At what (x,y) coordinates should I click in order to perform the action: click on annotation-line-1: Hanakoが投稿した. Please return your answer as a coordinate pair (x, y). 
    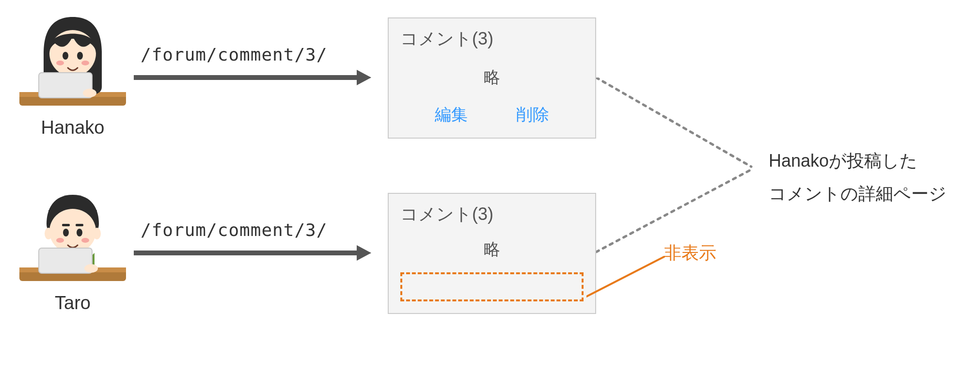
    Looking at the image, I should click on (870, 161).